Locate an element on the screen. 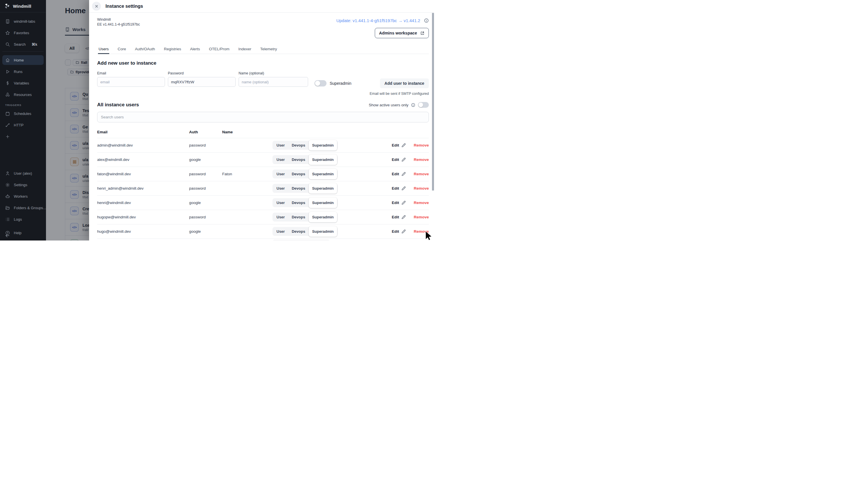  column-header-name: Name is located at coordinates (247, 132).